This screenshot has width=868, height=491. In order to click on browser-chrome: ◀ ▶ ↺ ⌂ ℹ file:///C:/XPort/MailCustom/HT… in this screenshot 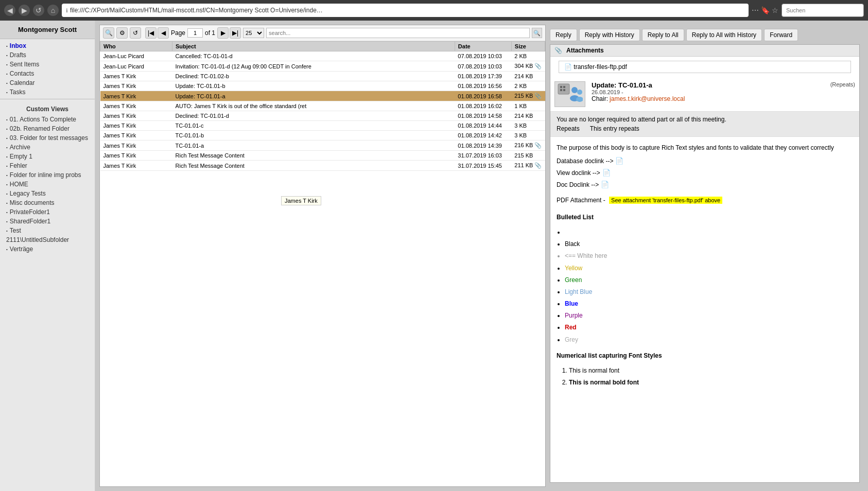, I will do `click(434, 10)`.